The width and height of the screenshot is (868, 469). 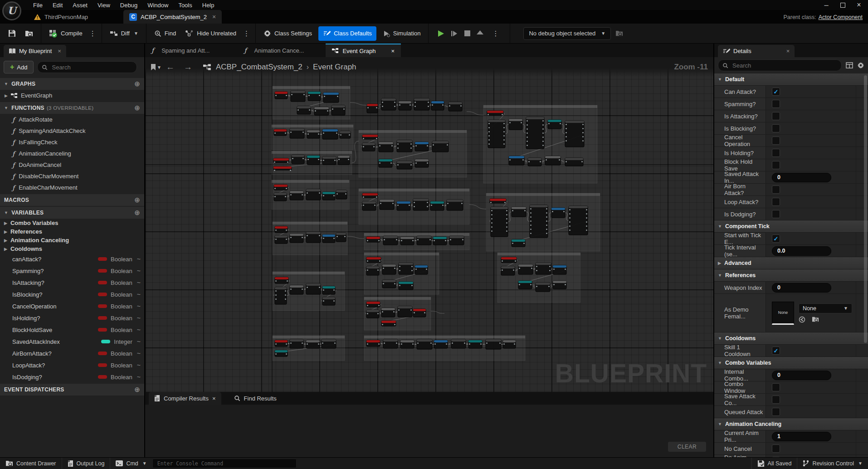 What do you see at coordinates (72, 188) in the screenshot?
I see `function-item: ƒ EnableCharMovement` at bounding box center [72, 188].